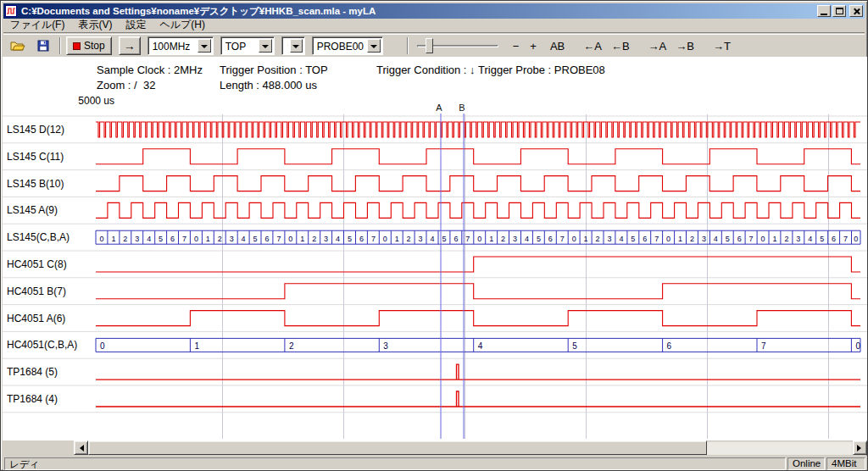  I want to click on open-button, so click(18, 46).